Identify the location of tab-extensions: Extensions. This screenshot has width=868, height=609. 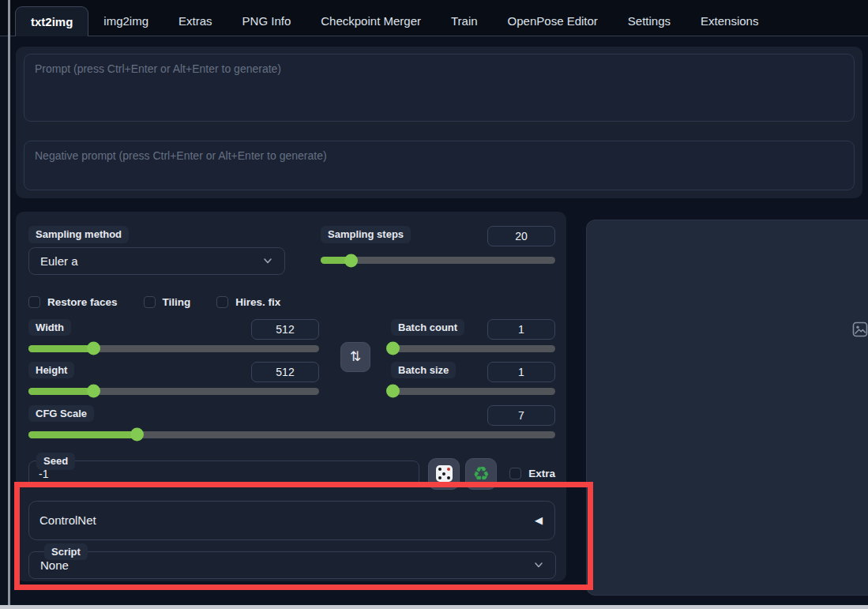
(730, 21).